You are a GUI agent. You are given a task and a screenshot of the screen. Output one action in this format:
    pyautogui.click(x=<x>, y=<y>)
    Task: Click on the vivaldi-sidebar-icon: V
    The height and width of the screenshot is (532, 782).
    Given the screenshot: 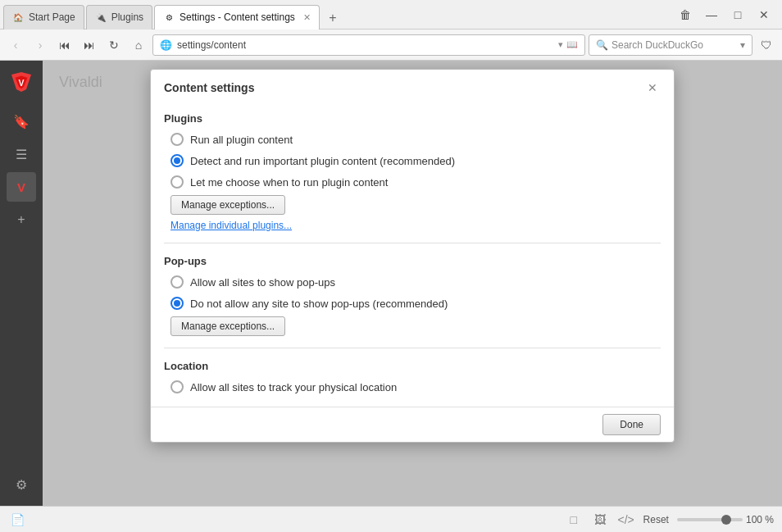 What is the action you would take?
    pyautogui.click(x=21, y=187)
    